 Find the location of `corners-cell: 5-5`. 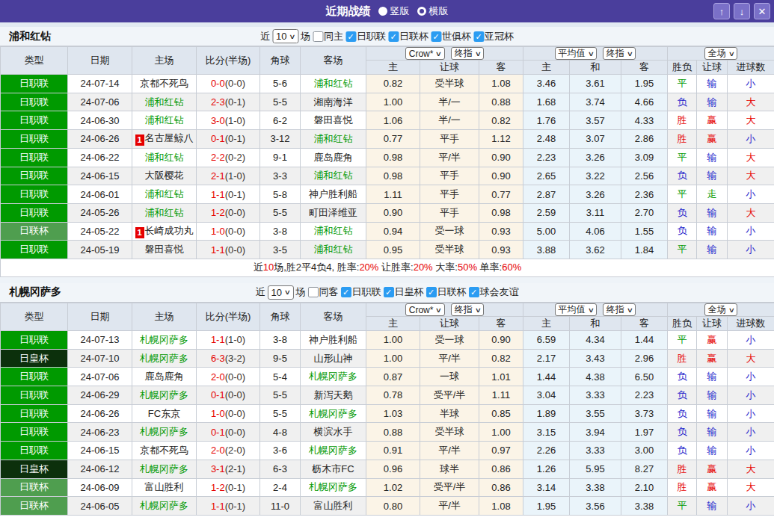

corners-cell: 5-5 is located at coordinates (280, 396).